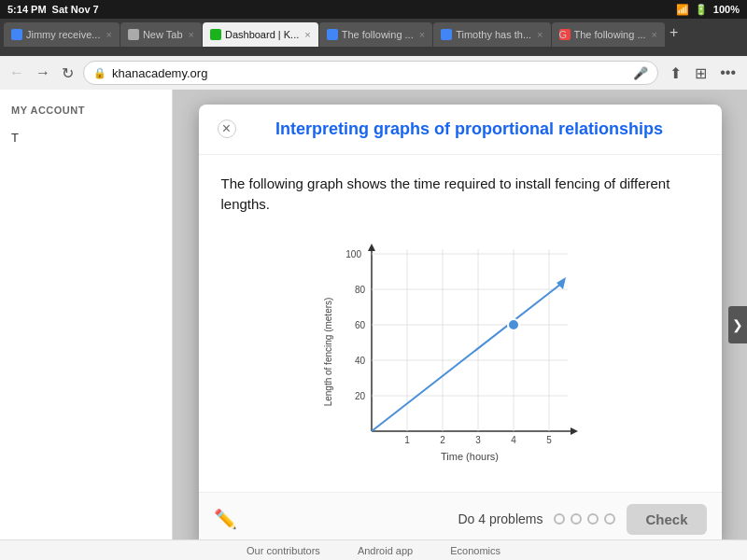  Describe the element at coordinates (549, 441) in the screenshot. I see `svg-text: 5` at that location.